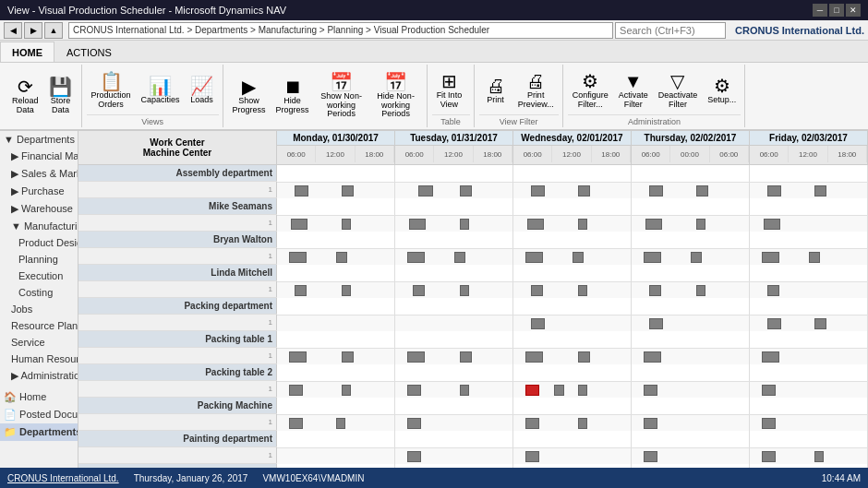 The image size is (868, 488). Describe the element at coordinates (837, 10) in the screenshot. I see `restore-button: □` at that location.